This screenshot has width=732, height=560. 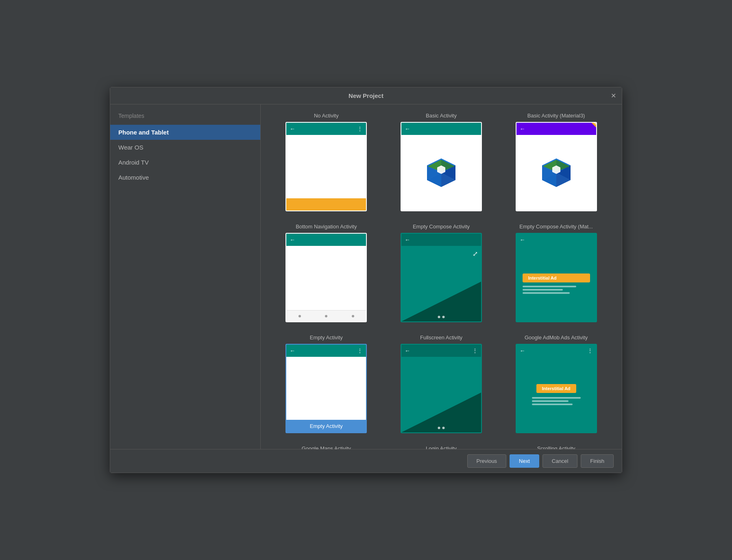 What do you see at coordinates (326, 115) in the screenshot?
I see `template-label-no-activity: No Activity` at bounding box center [326, 115].